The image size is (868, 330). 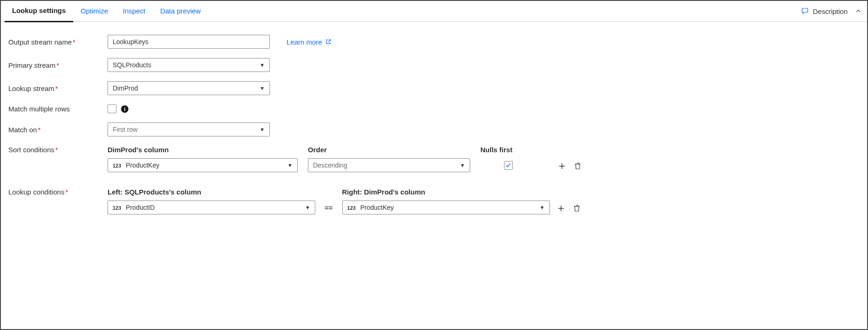 What do you see at coordinates (112, 109) in the screenshot?
I see `match-multiple-checkbox` at bounding box center [112, 109].